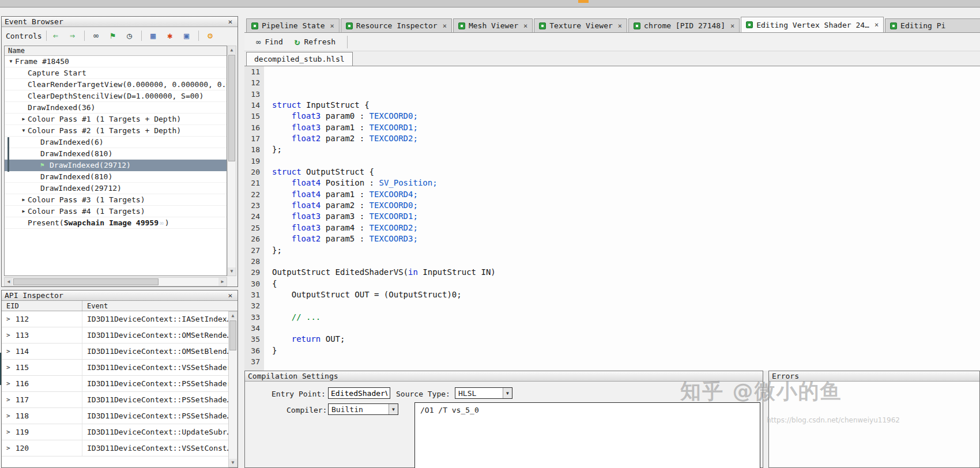  What do you see at coordinates (115, 368) in the screenshot?
I see `api-row: >115ID3D11DeviceContext::VSSetShader` at bounding box center [115, 368].